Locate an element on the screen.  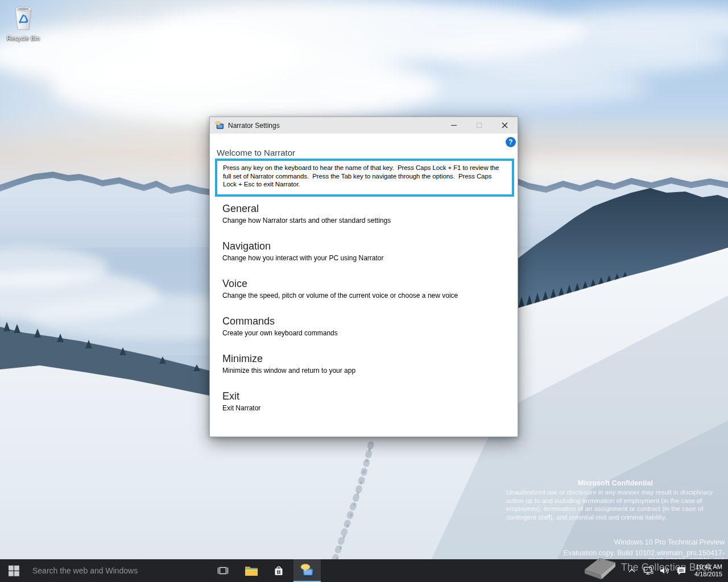
menu-item-desc: Exit Narrator is located at coordinates (366, 408).